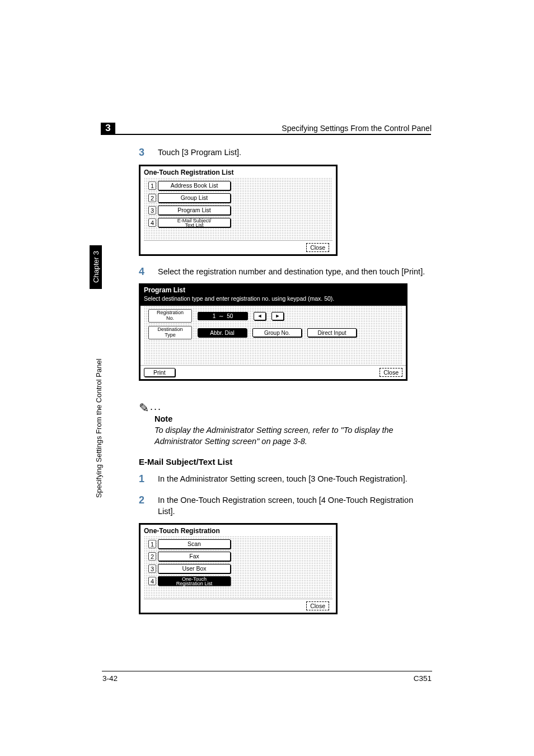 Image resolution: width=534 pixels, height=756 pixels. I want to click on step-text: In the One-Touch Registration screen, to…, so click(294, 506).